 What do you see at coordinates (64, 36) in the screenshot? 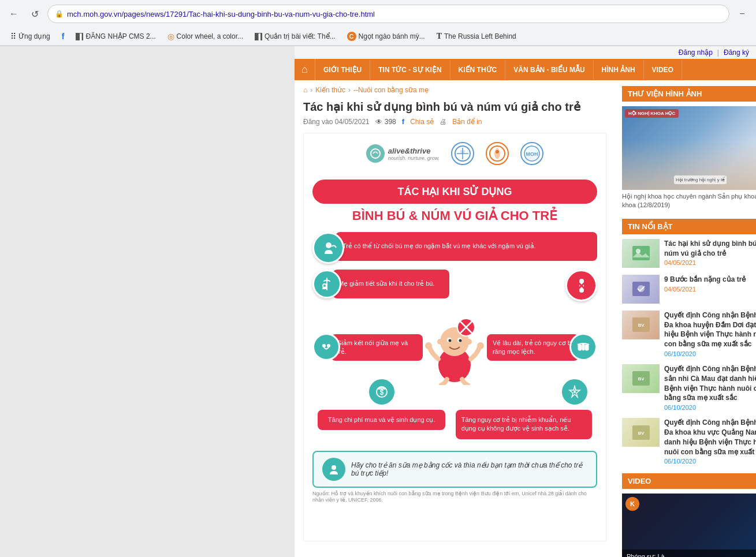
I see `bookmark-facebook: f` at bounding box center [64, 36].